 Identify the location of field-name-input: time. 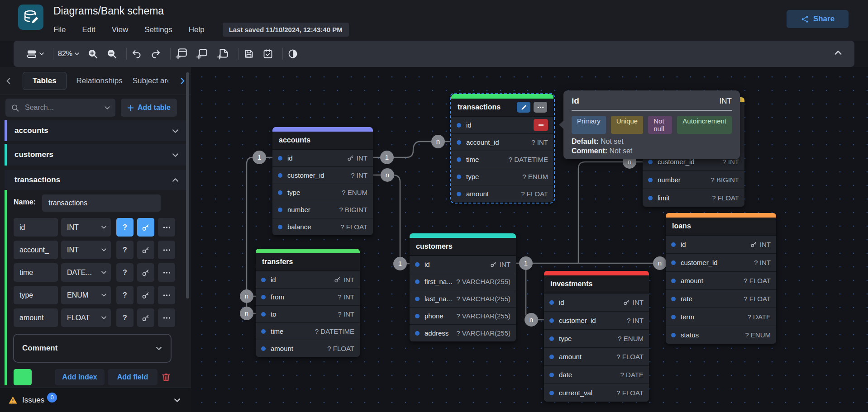
(36, 272).